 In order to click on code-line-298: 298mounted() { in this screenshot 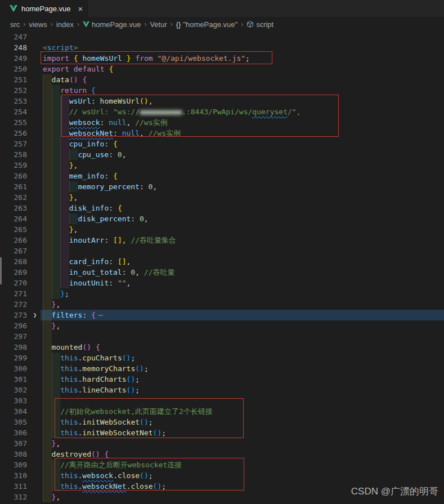, I will do `click(222, 347)`.